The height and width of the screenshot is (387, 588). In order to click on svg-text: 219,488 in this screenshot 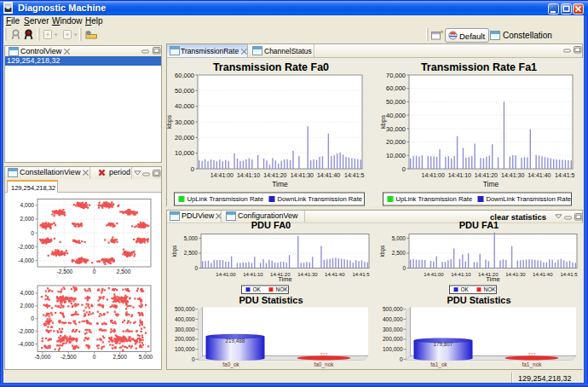, I will do `click(235, 341)`.